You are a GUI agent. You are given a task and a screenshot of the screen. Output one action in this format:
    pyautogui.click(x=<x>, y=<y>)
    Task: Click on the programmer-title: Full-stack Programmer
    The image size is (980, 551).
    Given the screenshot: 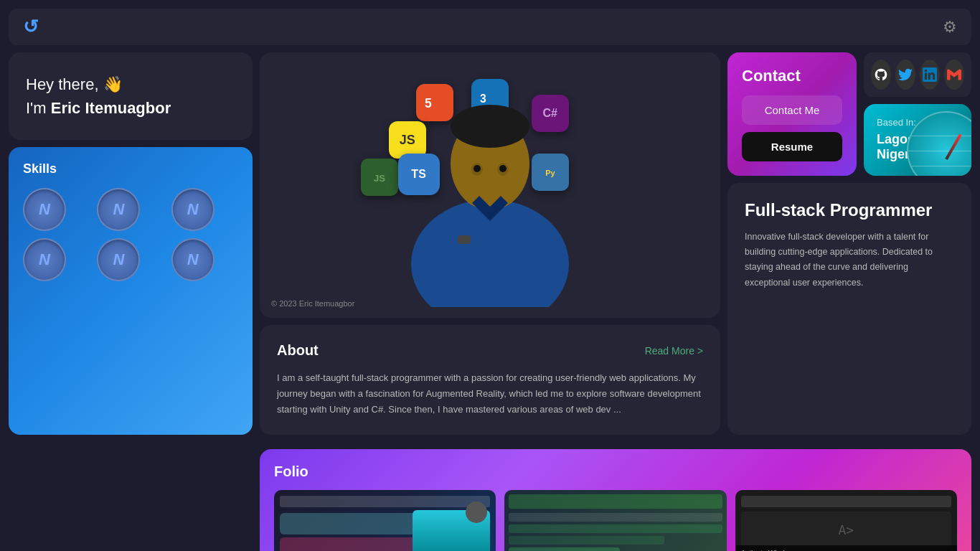 What is the action you would take?
    pyautogui.click(x=849, y=211)
    